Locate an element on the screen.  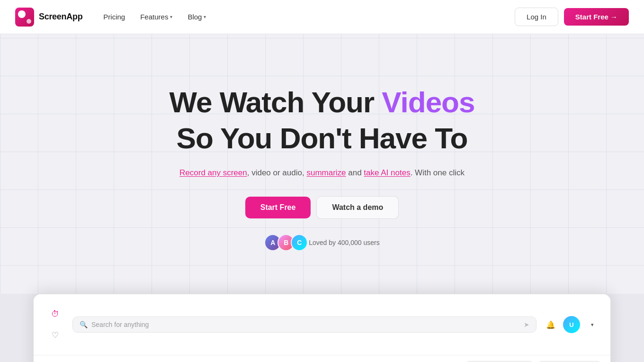
summarize-link: summarize is located at coordinates (326, 172).